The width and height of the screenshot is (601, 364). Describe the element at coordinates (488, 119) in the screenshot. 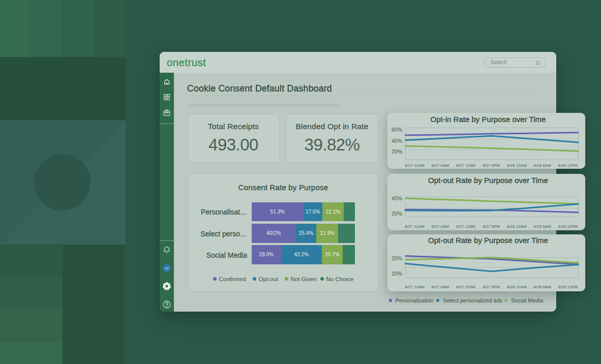

I see `svg-text:Opt-in Rate by Purpose over Ti: Opt-in Rate by Purpose over Time` at that location.